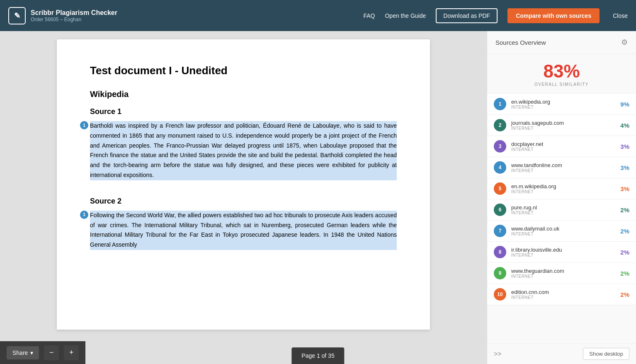 Image resolution: width=636 pixels, height=364 pixels. I want to click on source-info: www.tandfonline.com INTERNET, so click(566, 167).